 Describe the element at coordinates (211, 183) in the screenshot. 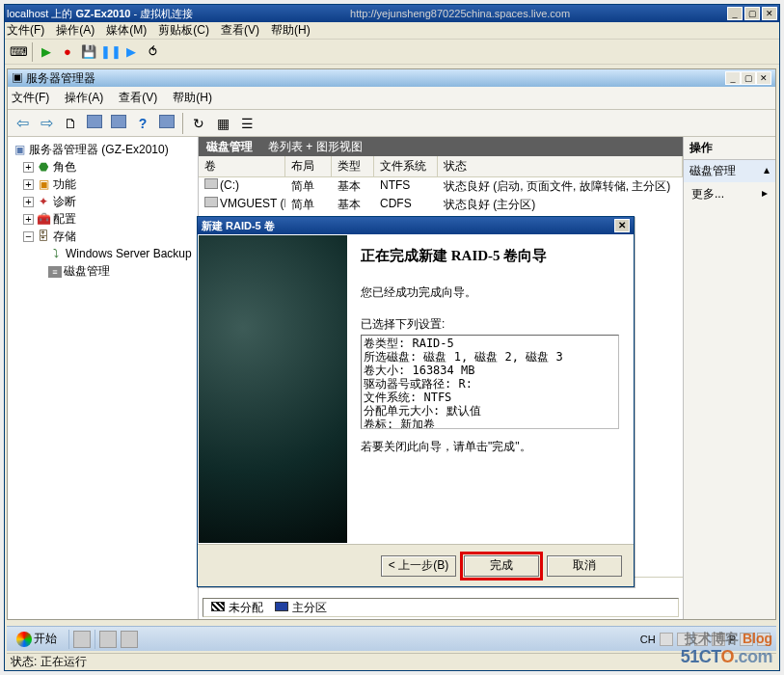

I see `drive-icon` at that location.